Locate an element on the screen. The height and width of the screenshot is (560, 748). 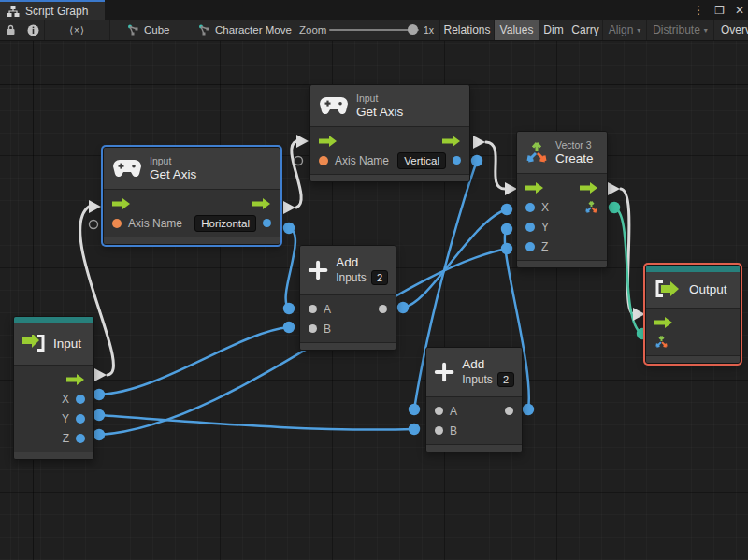
tab-script-graph: Script Graph is located at coordinates (52, 9).